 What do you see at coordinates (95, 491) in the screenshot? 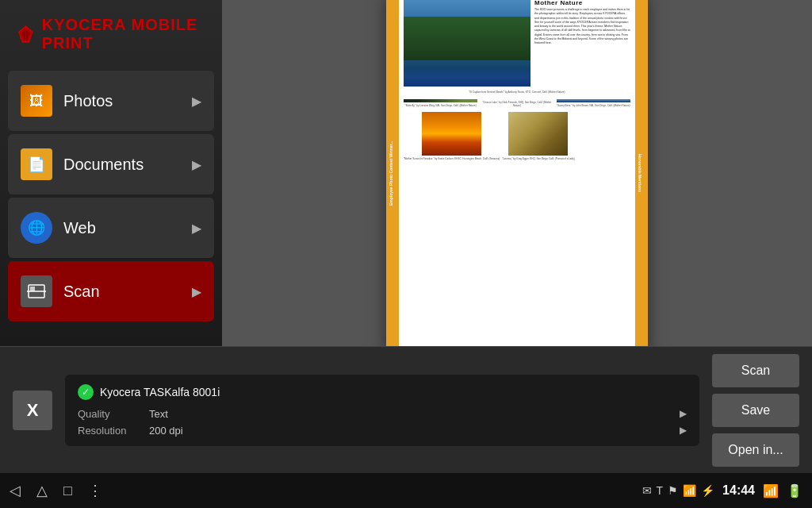
I see `nav-menu-button: ⋮` at bounding box center [95, 491].